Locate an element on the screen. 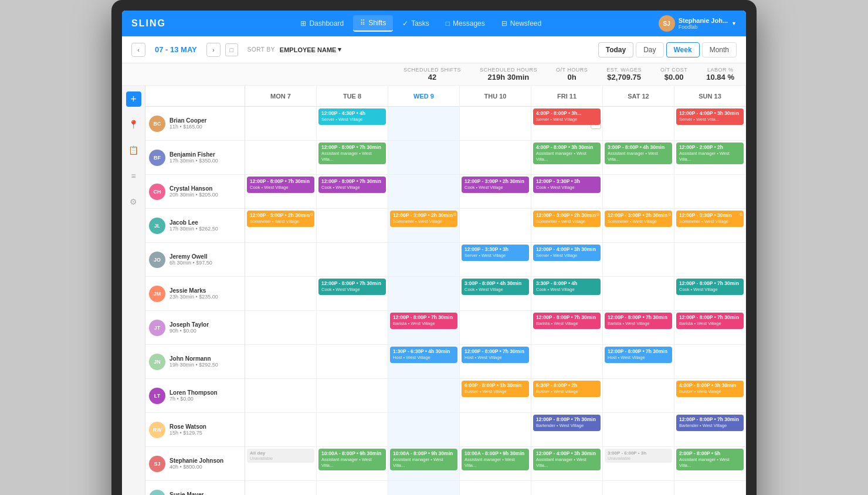 The height and width of the screenshot is (495, 868). nav-dashboard: ⊞ Dashboard is located at coordinates (322, 23).